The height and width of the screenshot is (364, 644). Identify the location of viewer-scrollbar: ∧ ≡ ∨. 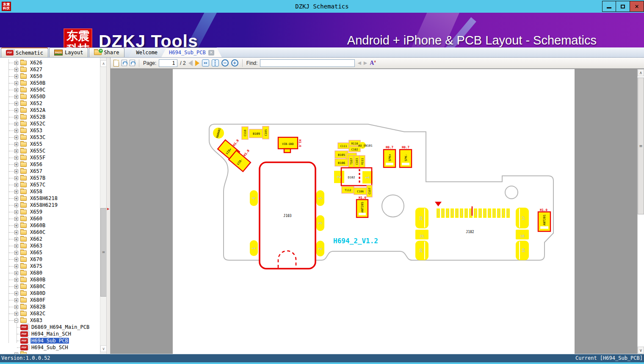
(641, 211).